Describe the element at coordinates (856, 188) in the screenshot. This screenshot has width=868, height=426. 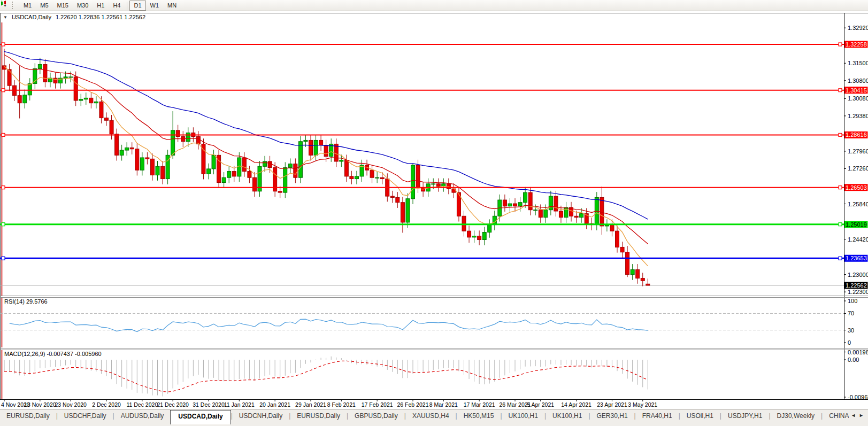
I see `hline-price-text: 1.26503` at that location.